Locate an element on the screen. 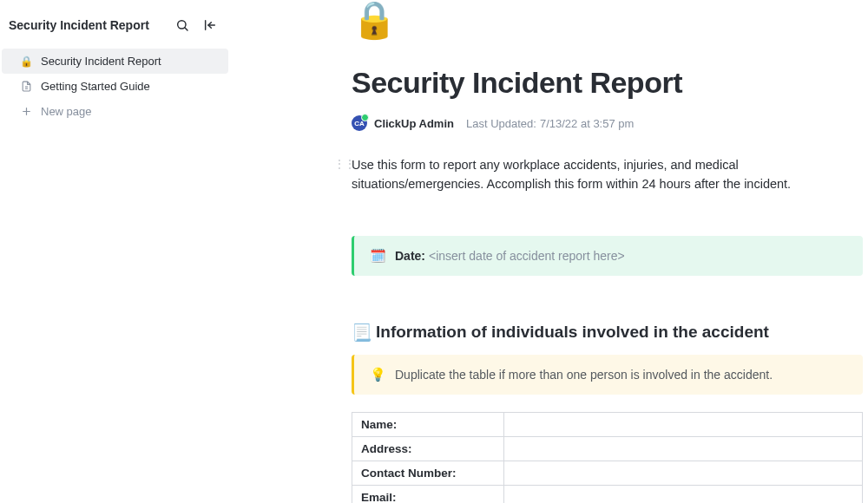 The height and width of the screenshot is (503, 868). cell-label: Email: is located at coordinates (429, 494).